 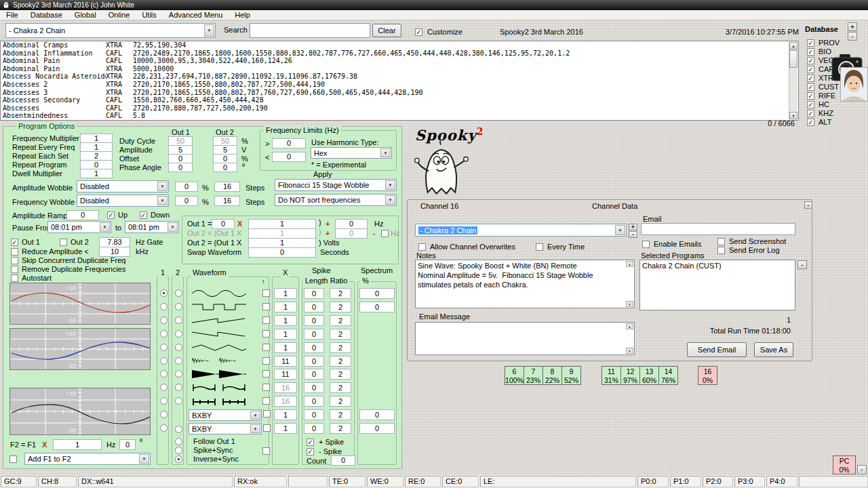 I want to click on wave8-spike-radio-out2, so click(x=179, y=388).